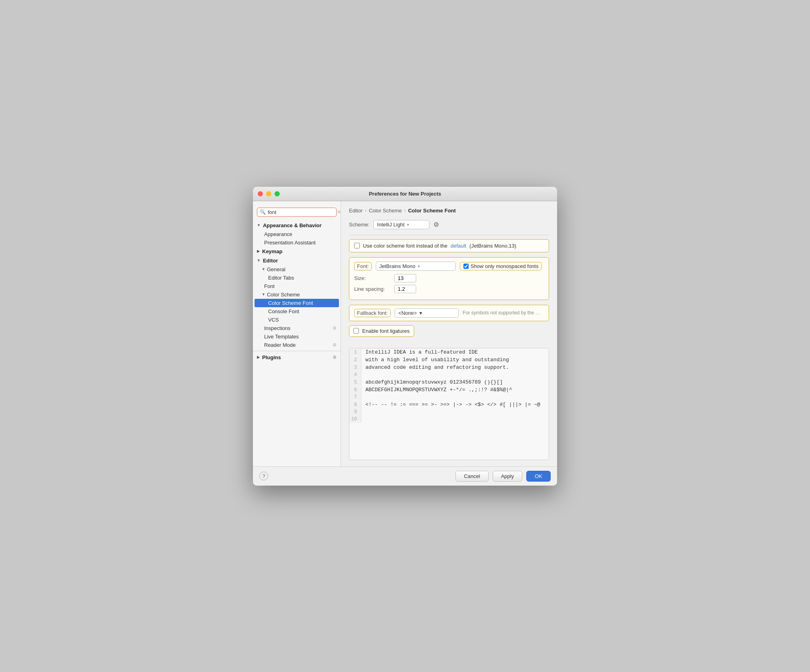  Describe the element at coordinates (363, 266) in the screenshot. I see `font-label: Font:` at that location.